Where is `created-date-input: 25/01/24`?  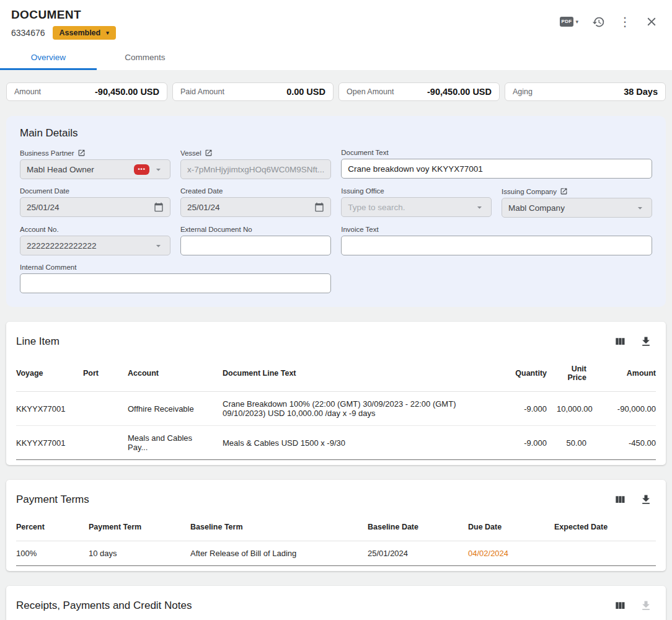
created-date-input: 25/01/24 is located at coordinates (255, 207).